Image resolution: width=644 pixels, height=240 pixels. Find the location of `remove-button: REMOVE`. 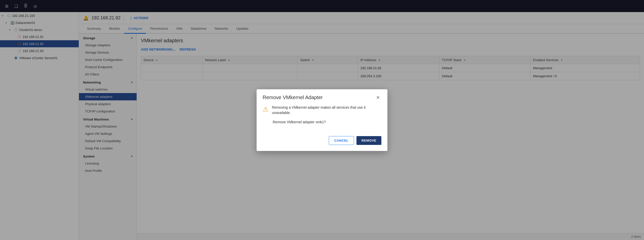

remove-button: REMOVE is located at coordinates (369, 140).